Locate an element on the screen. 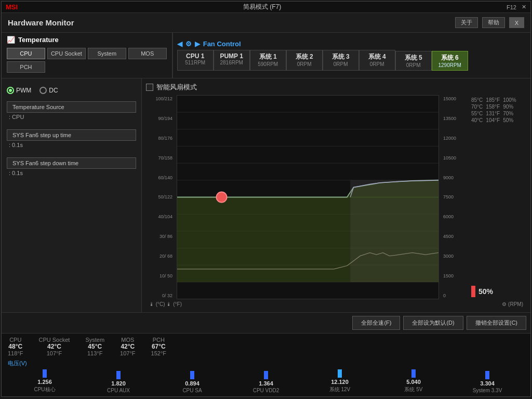 This screenshot has width=532, height=399. step-down-section: SYS Fan6 step down time : 0.1s is located at coordinates (72, 167).